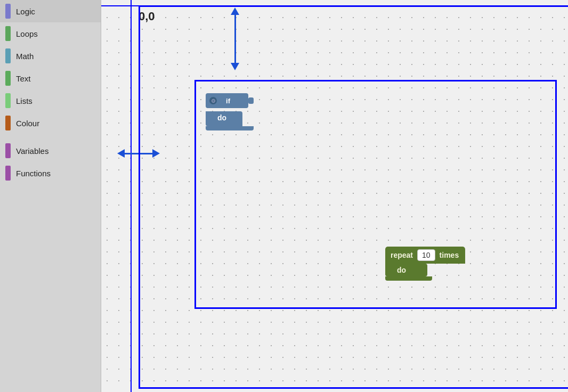 Image resolution: width=568 pixels, height=392 pixels. What do you see at coordinates (25, 101) in the screenshot?
I see `sidebar-label-lists: Lists` at bounding box center [25, 101].